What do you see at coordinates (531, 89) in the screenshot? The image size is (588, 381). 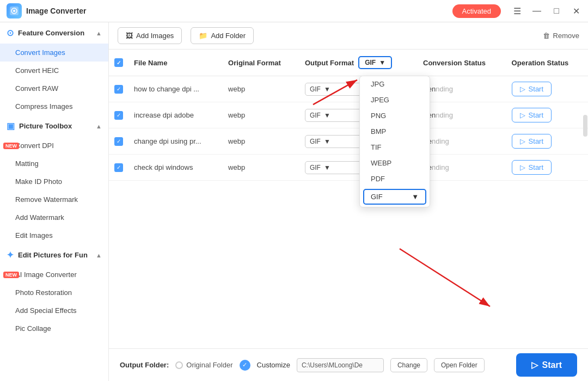 I see `row-1-start-button: ▷ Start` at bounding box center [531, 89].